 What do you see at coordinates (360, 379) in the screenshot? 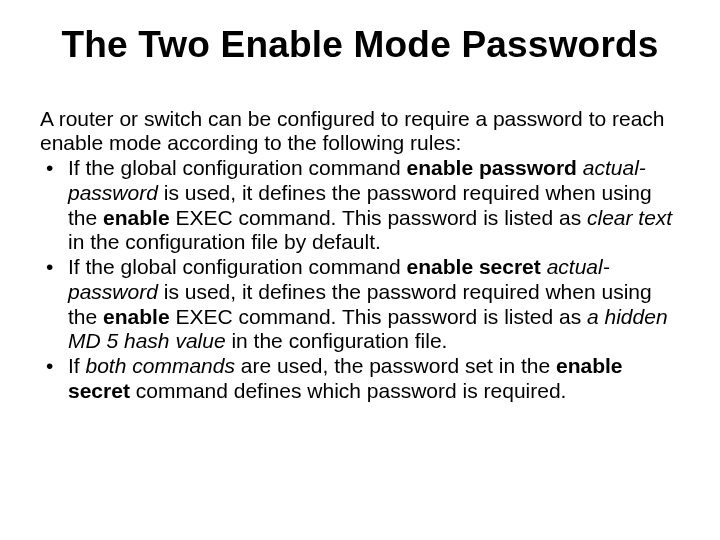
I see `bullet-item-3: If both commands are used, the password …` at bounding box center [360, 379].